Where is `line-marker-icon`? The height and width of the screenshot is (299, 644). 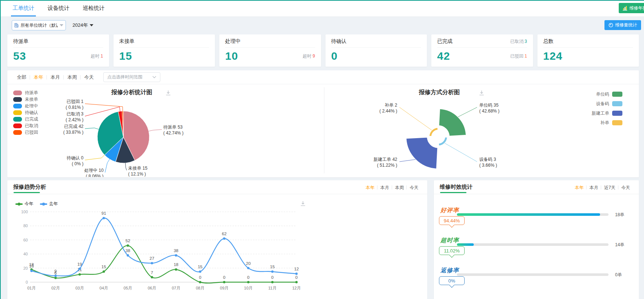 line-marker-icon is located at coordinates (44, 204).